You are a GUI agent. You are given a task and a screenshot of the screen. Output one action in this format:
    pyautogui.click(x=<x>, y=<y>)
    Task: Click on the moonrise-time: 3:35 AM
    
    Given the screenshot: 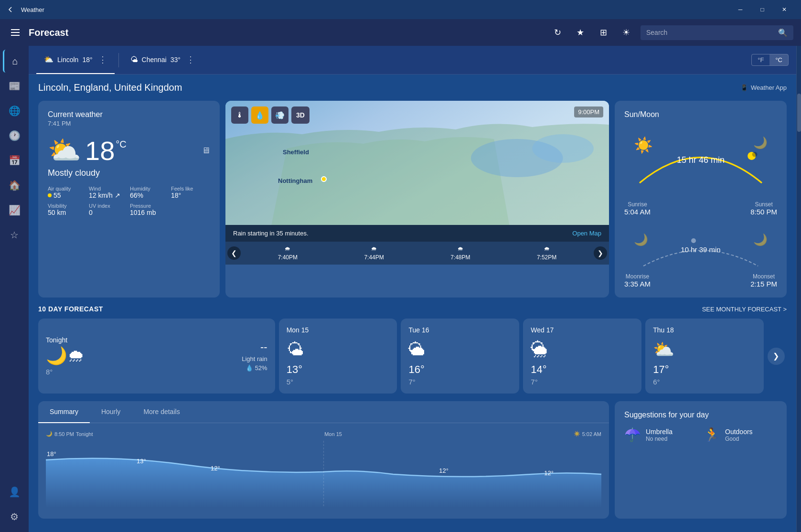 What is the action you would take?
    pyautogui.click(x=637, y=284)
    